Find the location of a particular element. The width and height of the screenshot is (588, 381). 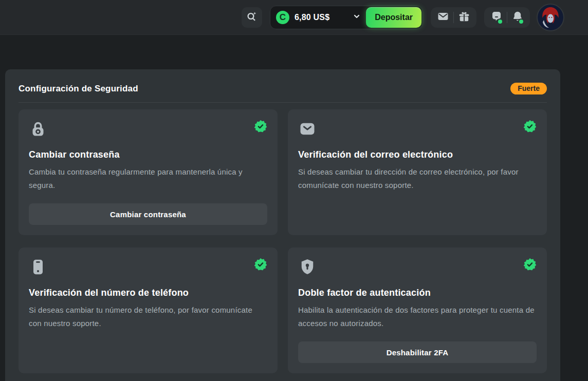

mail-icon is located at coordinates (443, 17).